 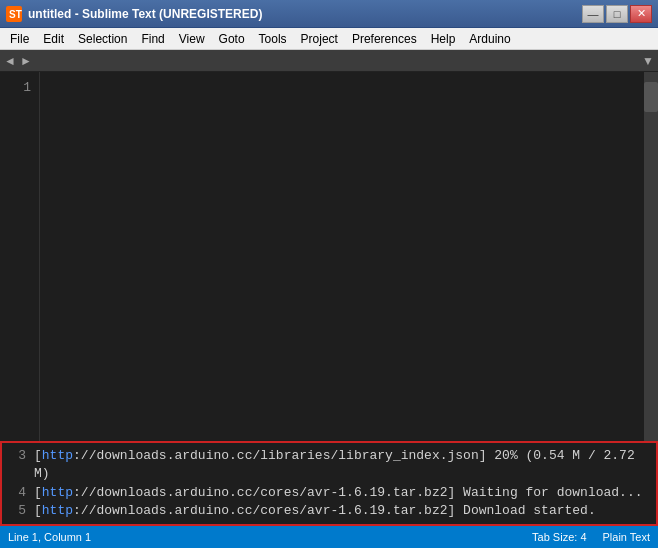 What do you see at coordinates (591, 537) in the screenshot?
I see `status-right: Tab Size: 4 Plain Text` at bounding box center [591, 537].